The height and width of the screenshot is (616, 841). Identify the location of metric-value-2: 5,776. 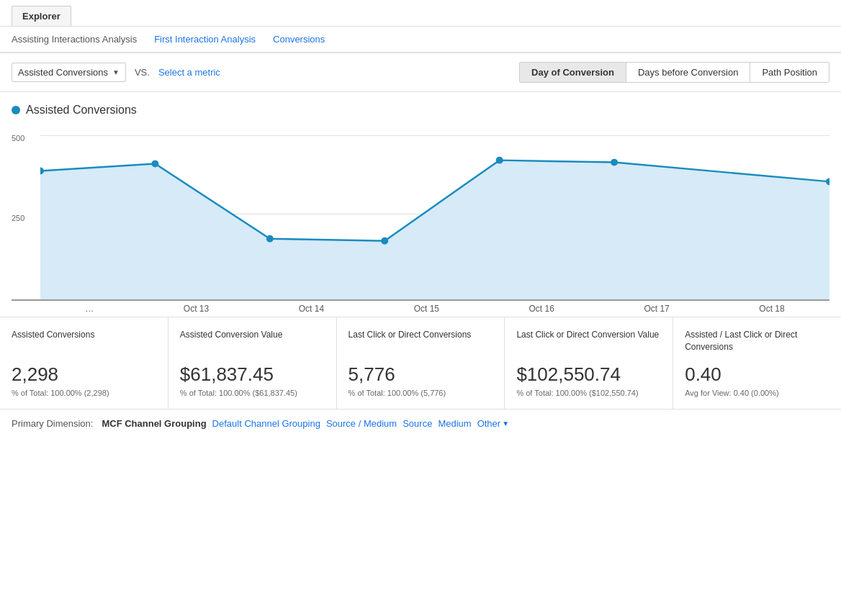
(420, 374).